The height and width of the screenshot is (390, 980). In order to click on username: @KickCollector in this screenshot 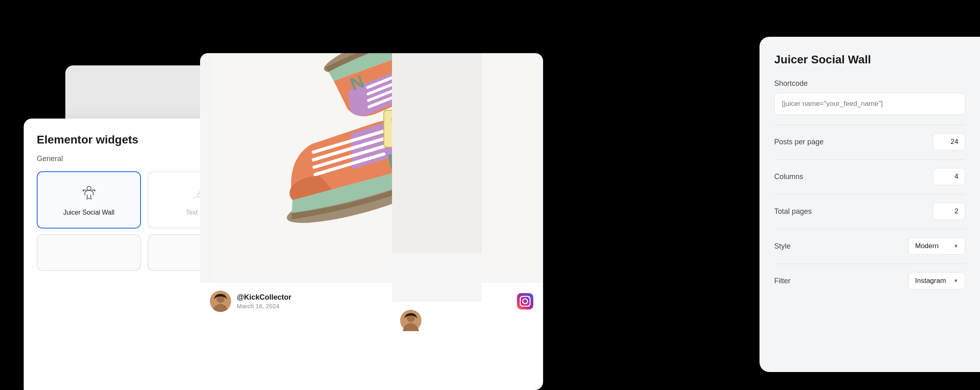, I will do `click(264, 298)`.